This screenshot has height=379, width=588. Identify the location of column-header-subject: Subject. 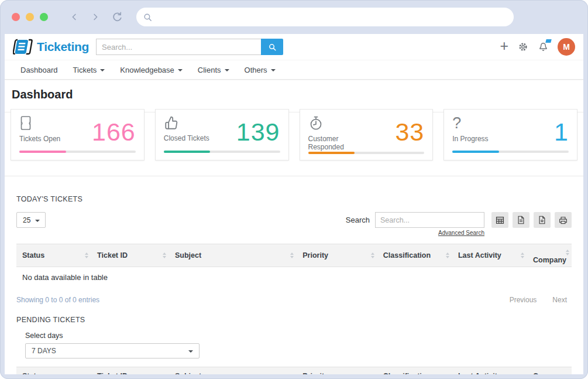
(233, 255).